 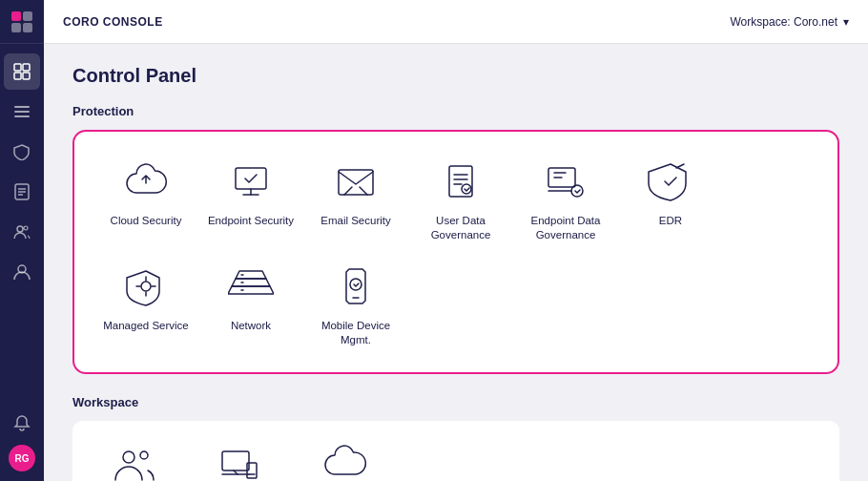 What do you see at coordinates (146, 326) in the screenshot?
I see `managed-service-label: Managed Service` at bounding box center [146, 326].